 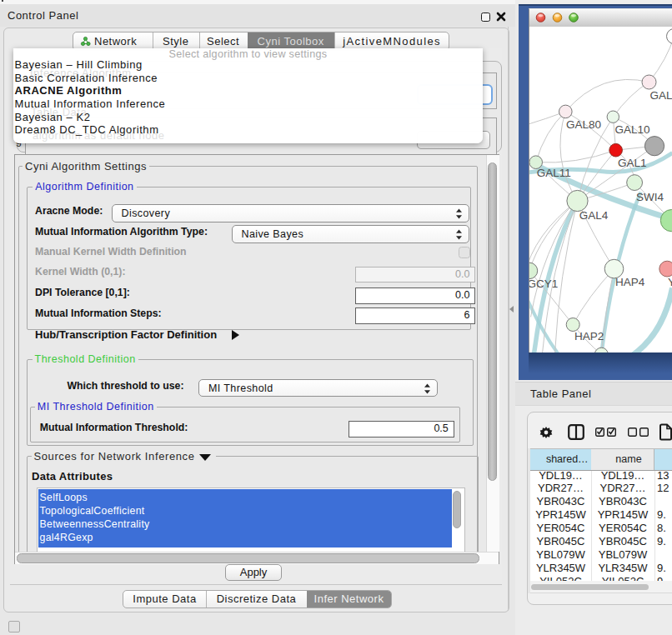 What do you see at coordinates (649, 197) in the screenshot?
I see `svg-text: SWI4` at bounding box center [649, 197].